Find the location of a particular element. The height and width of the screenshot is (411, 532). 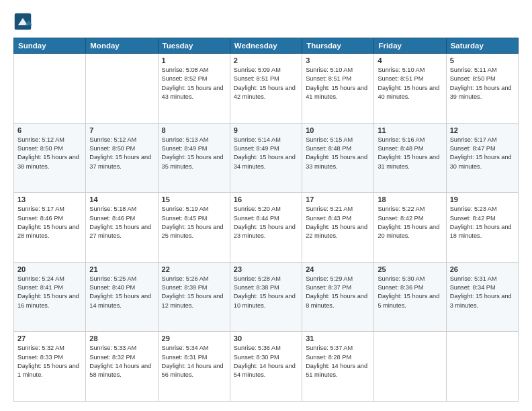

day-number: 27 is located at coordinates (50, 338).